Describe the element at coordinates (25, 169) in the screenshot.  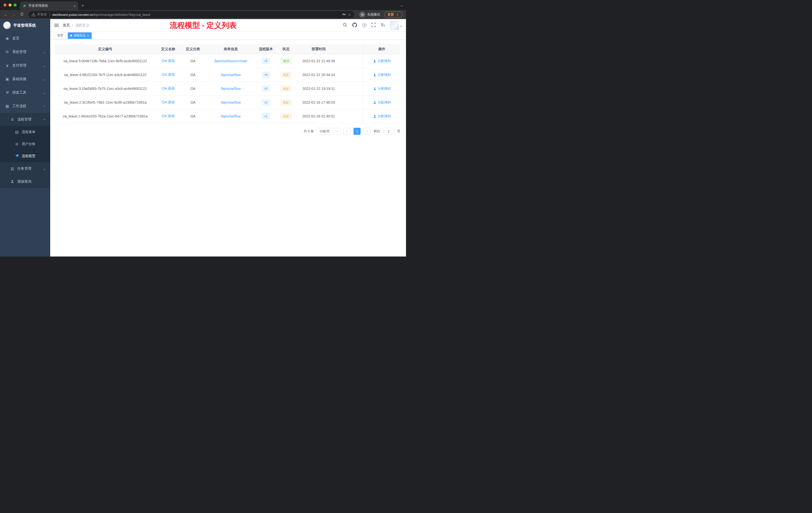
I see `sidebar-item-task-management: 任务管理` at that location.